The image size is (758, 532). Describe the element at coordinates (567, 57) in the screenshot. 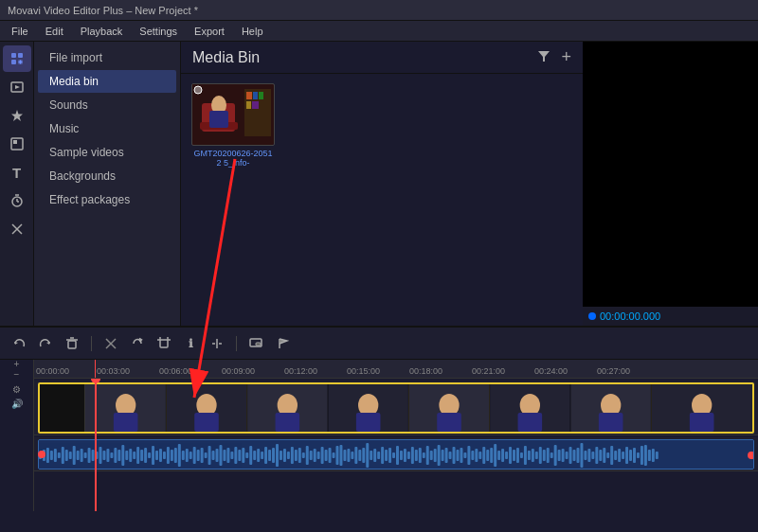

I see `add-media-button: +` at that location.